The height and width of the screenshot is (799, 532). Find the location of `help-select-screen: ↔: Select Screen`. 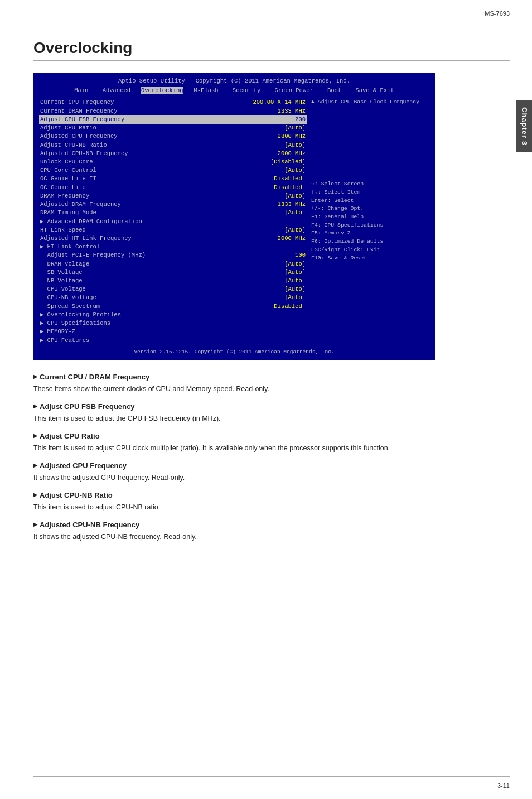

help-select-screen: ↔: Select Screen is located at coordinates (370, 184).